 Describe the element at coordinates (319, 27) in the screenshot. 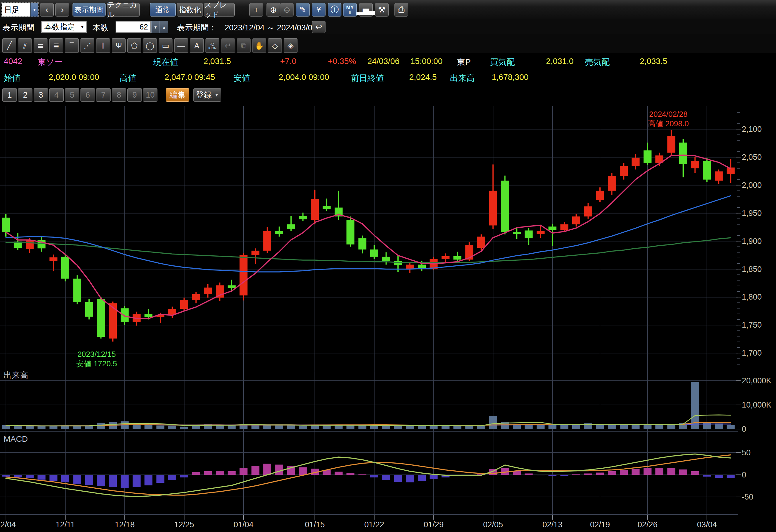

I see `reload-icon: ↩` at that location.